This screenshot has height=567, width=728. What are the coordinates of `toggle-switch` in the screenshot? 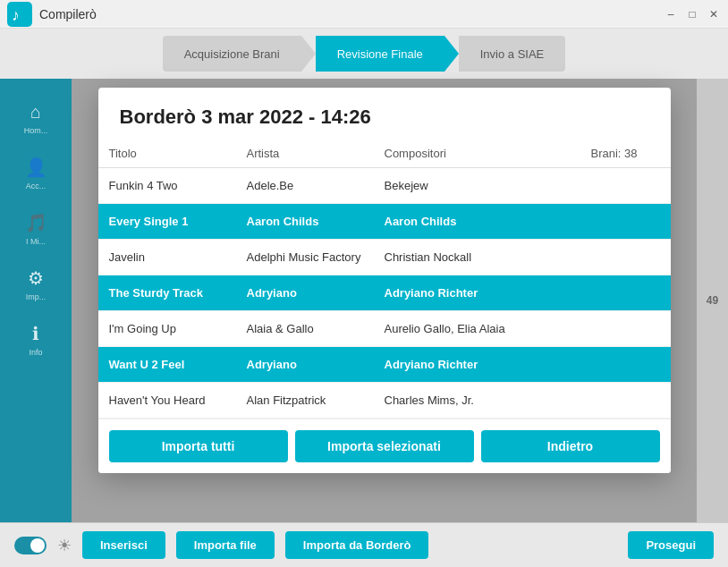 It's located at (30, 546).